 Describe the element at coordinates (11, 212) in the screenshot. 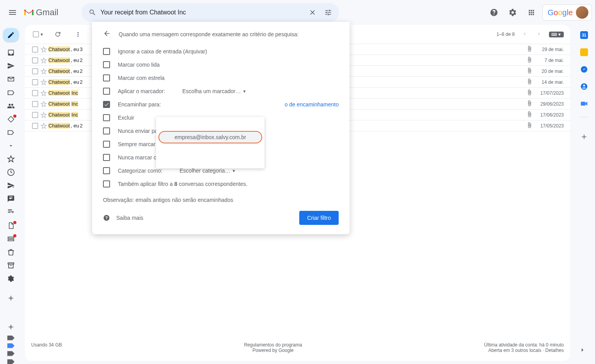

I see `sidebar-queue` at that location.